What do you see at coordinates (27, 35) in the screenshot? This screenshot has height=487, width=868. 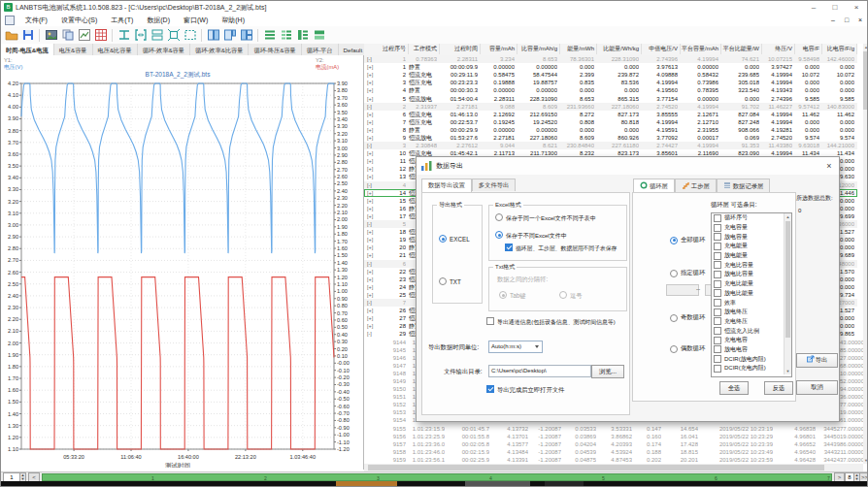 I see `save-icon` at bounding box center [27, 35].